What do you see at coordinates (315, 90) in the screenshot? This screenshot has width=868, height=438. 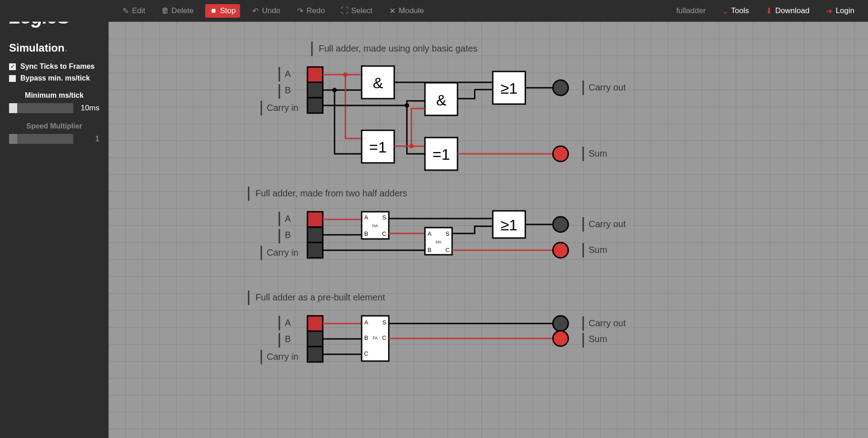 I see `switch-b` at bounding box center [315, 90].